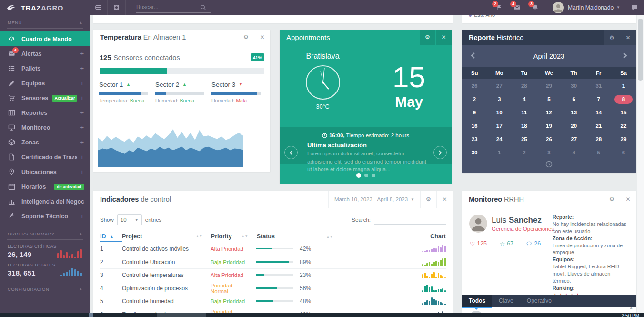 This screenshot has height=317, width=644. I want to click on sidebar-item-equipos: Equipos+, so click(45, 83).